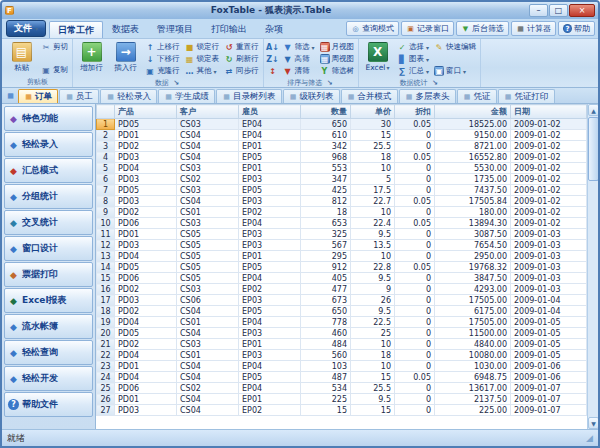 This screenshot has width=600, height=448. Describe the element at coordinates (473, 356) in the screenshot. I see `grid-cell: 10080.00` at that location.